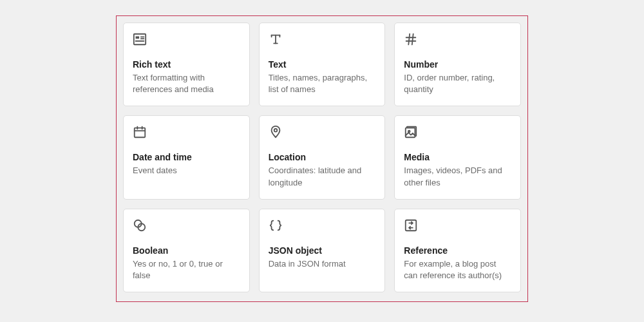 The height and width of the screenshot is (322, 644). I want to click on card-title: Reference, so click(457, 251).